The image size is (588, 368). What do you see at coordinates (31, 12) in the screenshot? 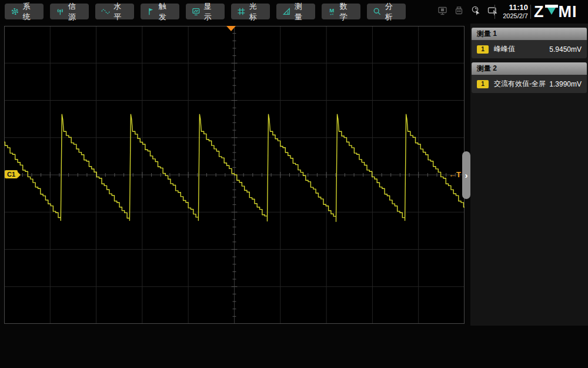
I see `toolbar-label: 系统` at bounding box center [31, 12].